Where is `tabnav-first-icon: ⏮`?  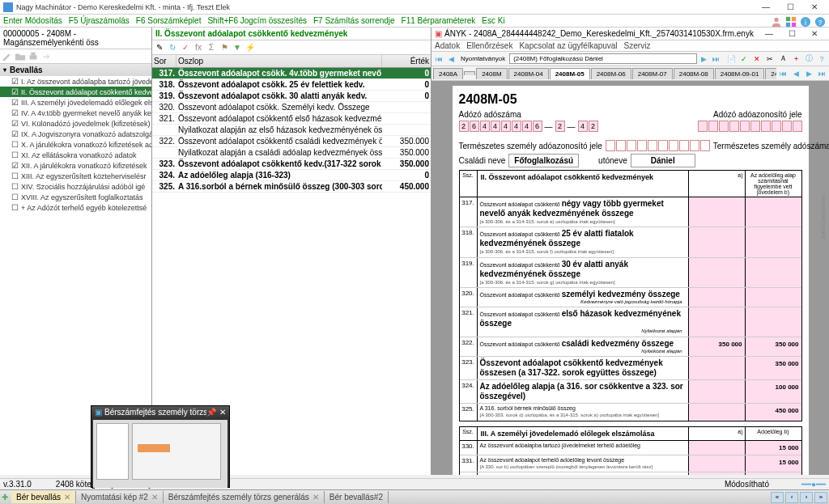
tabnav-first-icon: ⏮ is located at coordinates (783, 74).